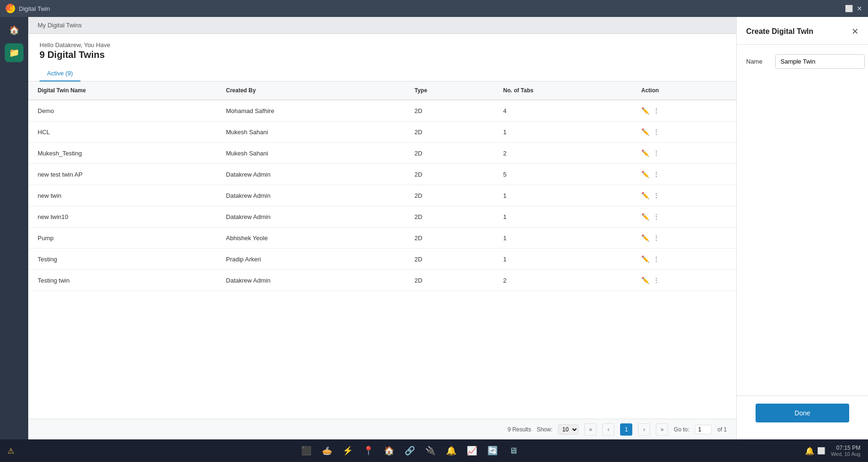 Image resolution: width=868 pixels, height=462 pixels. What do you see at coordinates (568, 430) in the screenshot?
I see `show-select: 10 25 50` at bounding box center [568, 430].